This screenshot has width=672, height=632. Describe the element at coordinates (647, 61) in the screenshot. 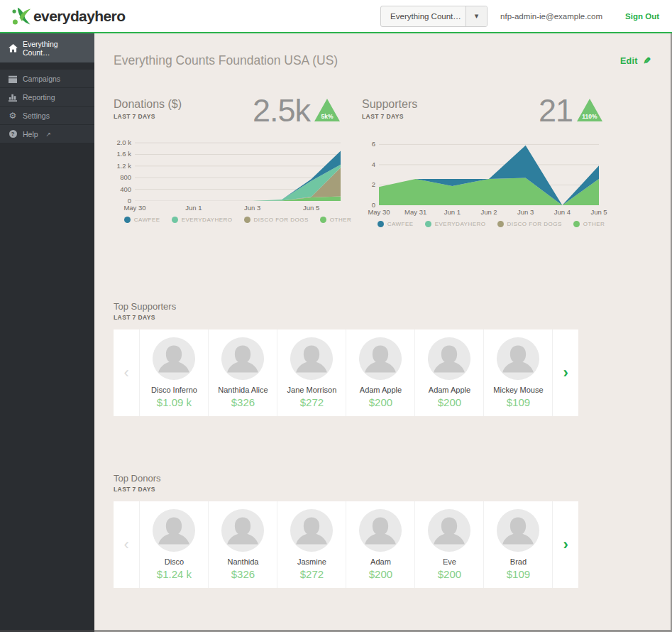

I see `pencil-icon: ✎` at that location.